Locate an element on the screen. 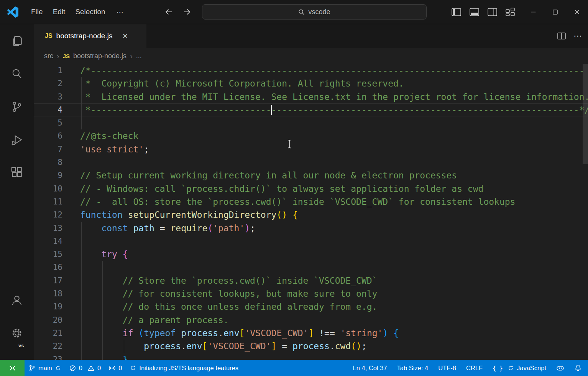 This screenshot has width=588, height=376. menu-file: File is located at coordinates (37, 12).